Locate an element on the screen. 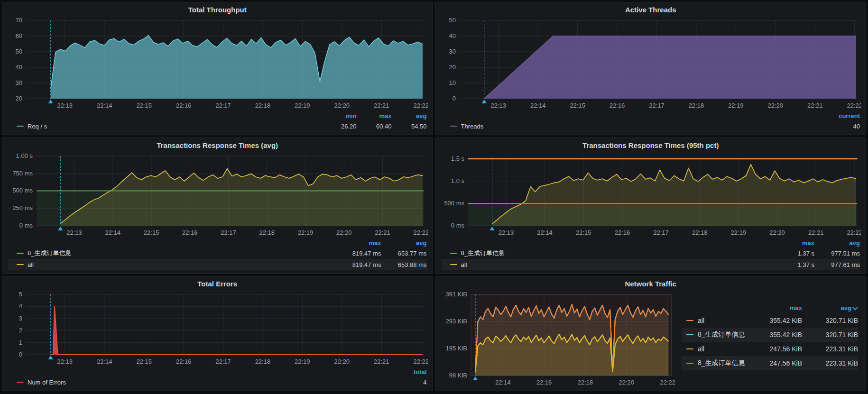  svg-text: 20 is located at coordinates (452, 67).